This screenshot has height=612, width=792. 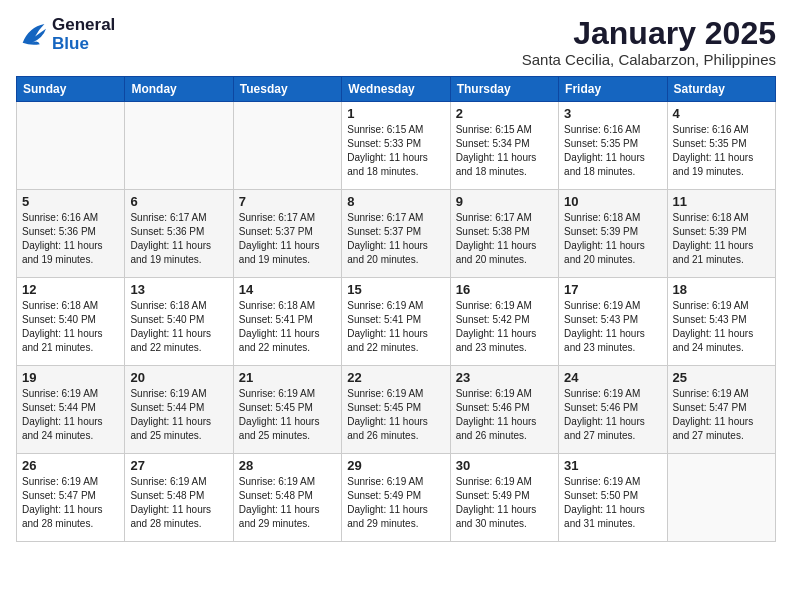 I want to click on calendar-cell: 15 Sunrise: 6:19 AMSunset: 5:41 PMDaylig…, so click(x=396, y=322).